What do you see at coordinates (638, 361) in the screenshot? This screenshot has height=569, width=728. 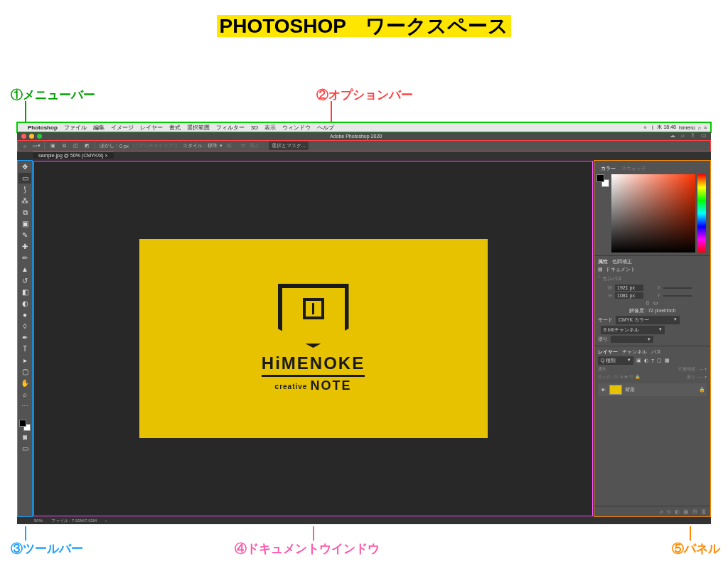 I see `filter-pixel-icon: ▣` at bounding box center [638, 361].